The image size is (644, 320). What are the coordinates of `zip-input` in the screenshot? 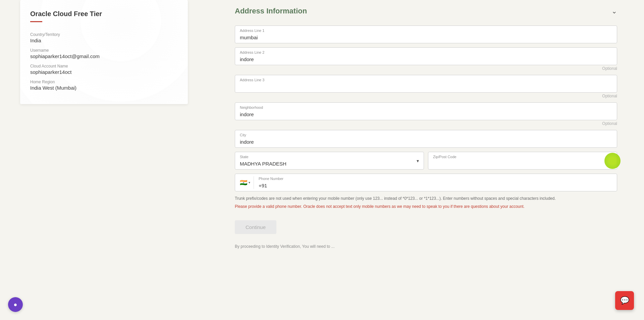 It's located at (523, 161).